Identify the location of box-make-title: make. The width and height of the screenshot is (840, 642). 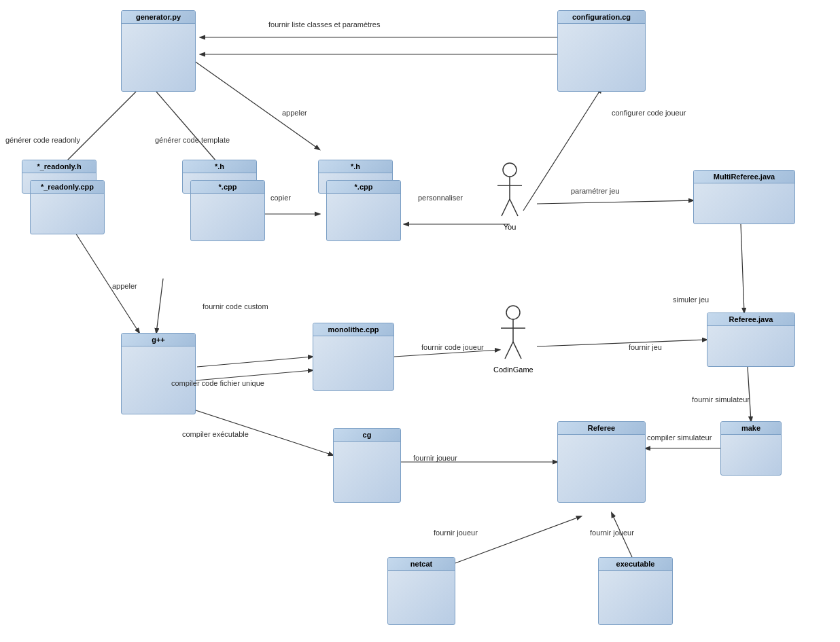
(751, 428).